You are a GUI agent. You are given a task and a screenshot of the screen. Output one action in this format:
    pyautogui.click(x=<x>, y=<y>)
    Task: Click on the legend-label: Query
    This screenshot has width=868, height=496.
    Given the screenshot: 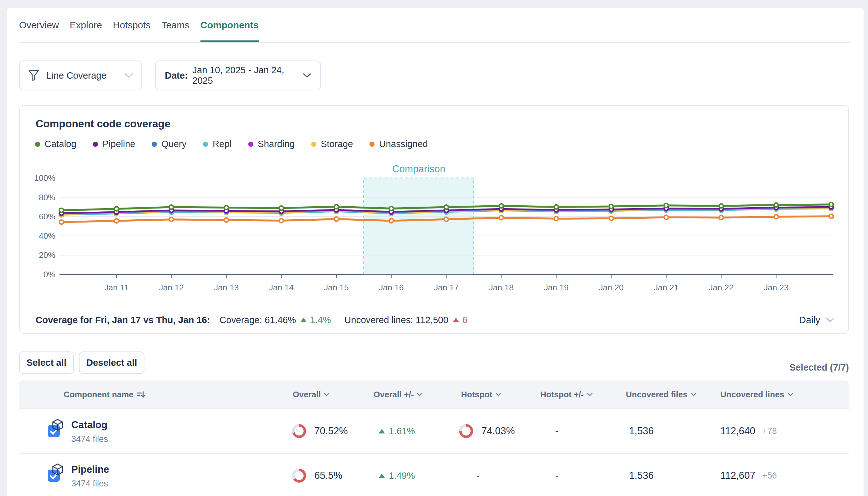 What is the action you would take?
    pyautogui.click(x=174, y=144)
    